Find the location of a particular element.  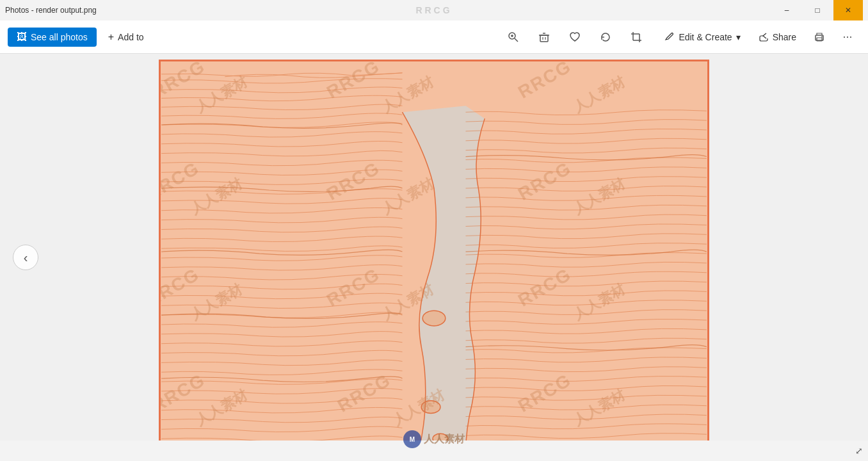

prev-image-button: ‹ is located at coordinates (26, 257).